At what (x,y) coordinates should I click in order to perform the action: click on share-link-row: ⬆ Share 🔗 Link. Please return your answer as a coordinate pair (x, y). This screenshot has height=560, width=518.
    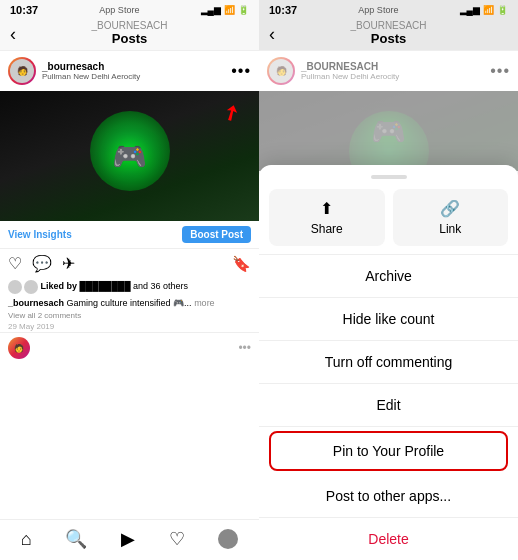
    Looking at the image, I should click on (388, 218).